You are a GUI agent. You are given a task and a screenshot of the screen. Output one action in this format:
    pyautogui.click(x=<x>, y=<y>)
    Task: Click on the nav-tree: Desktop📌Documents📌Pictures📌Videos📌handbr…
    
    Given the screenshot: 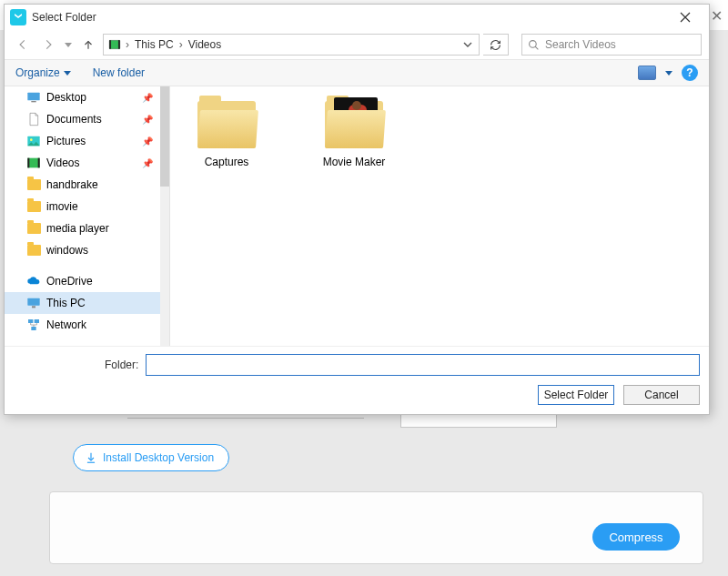 What is the action you would take?
    pyautogui.click(x=87, y=217)
    